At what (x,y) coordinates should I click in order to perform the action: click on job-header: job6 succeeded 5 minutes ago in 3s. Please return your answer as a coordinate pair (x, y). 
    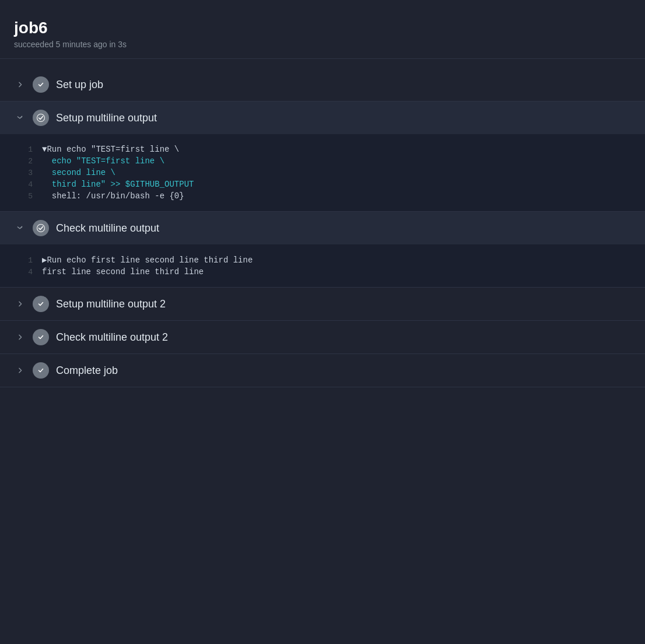
    Looking at the image, I should click on (322, 36).